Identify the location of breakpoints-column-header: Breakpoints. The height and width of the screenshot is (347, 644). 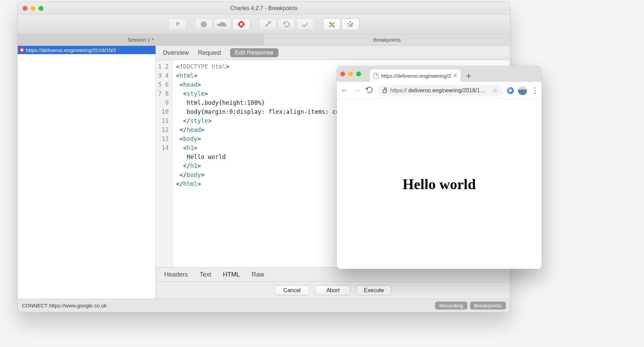
(387, 40).